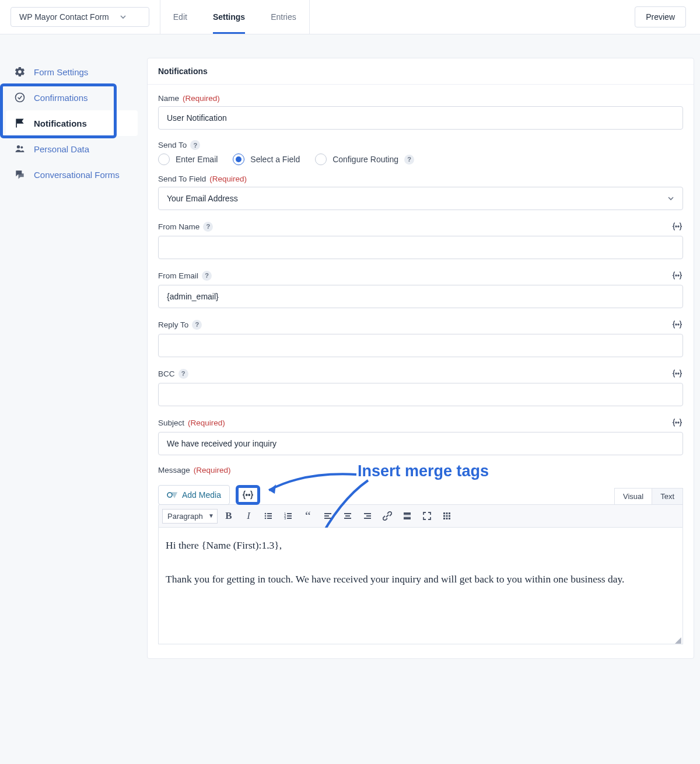 This screenshot has width=700, height=764. Describe the element at coordinates (229, 516) in the screenshot. I see `bold-button: B` at that location.